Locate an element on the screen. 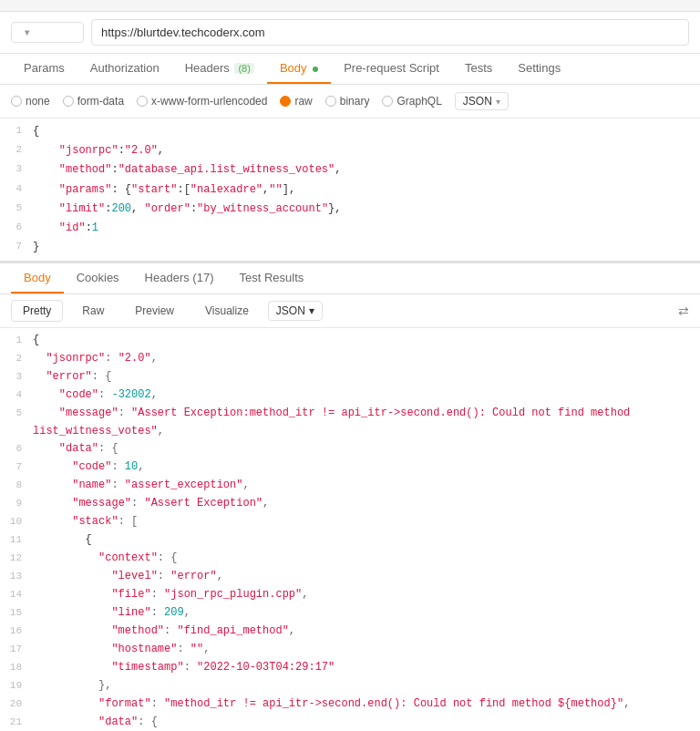 This screenshot has height=731, width=700. resp-line-number: 8 is located at coordinates (16, 485).